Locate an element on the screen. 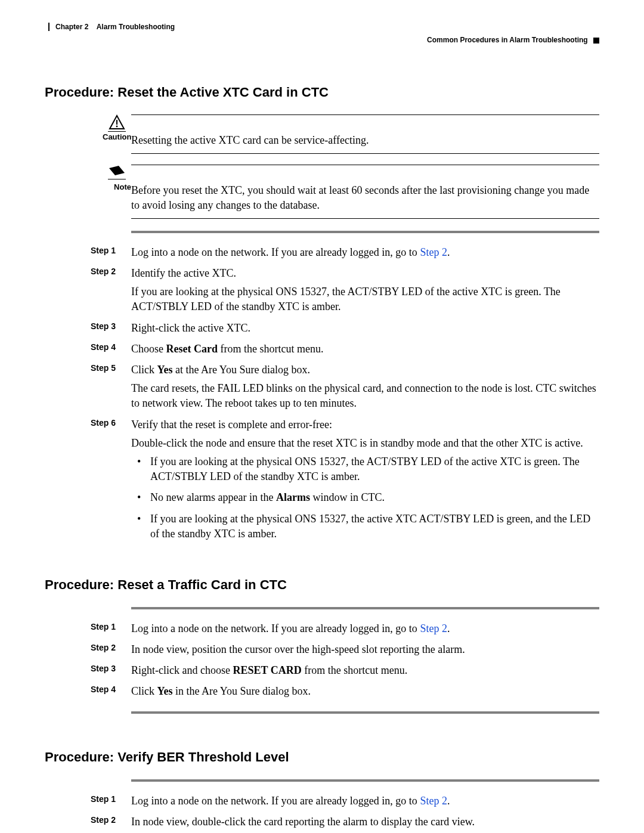  p2-step1: Step 1 Log into a node on the network. I… is located at coordinates (365, 628).